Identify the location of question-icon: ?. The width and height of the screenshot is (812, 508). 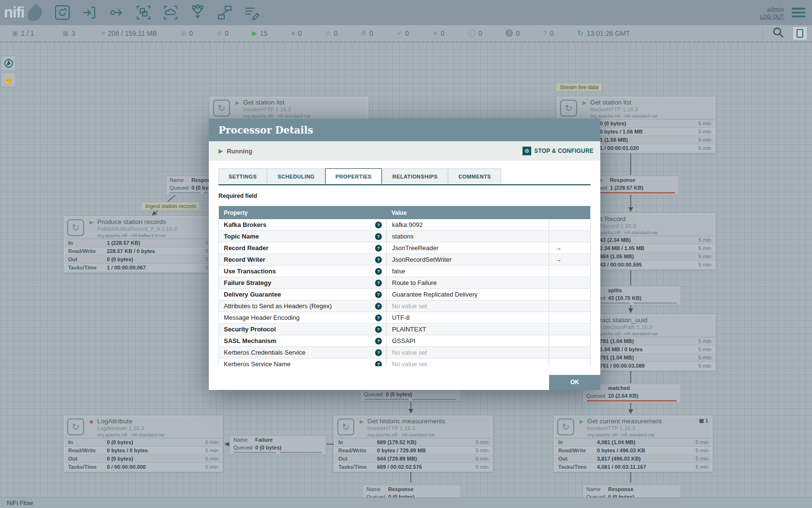
(545, 33).